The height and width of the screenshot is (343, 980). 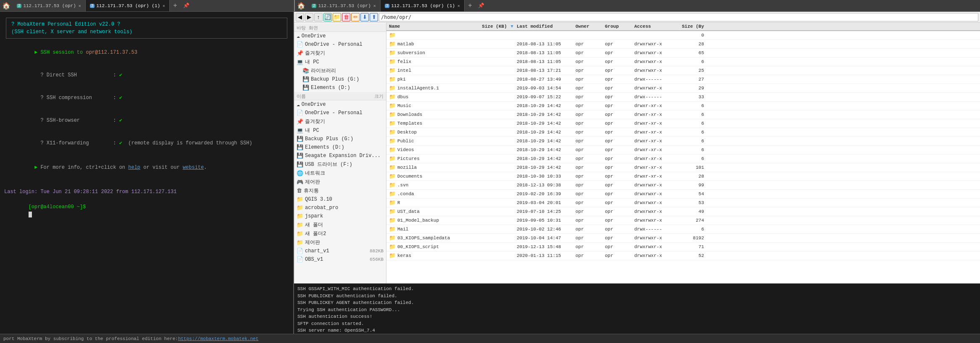 I want to click on tree-item-onedrive2: ☁ OneDrive, so click(x=340, y=105).